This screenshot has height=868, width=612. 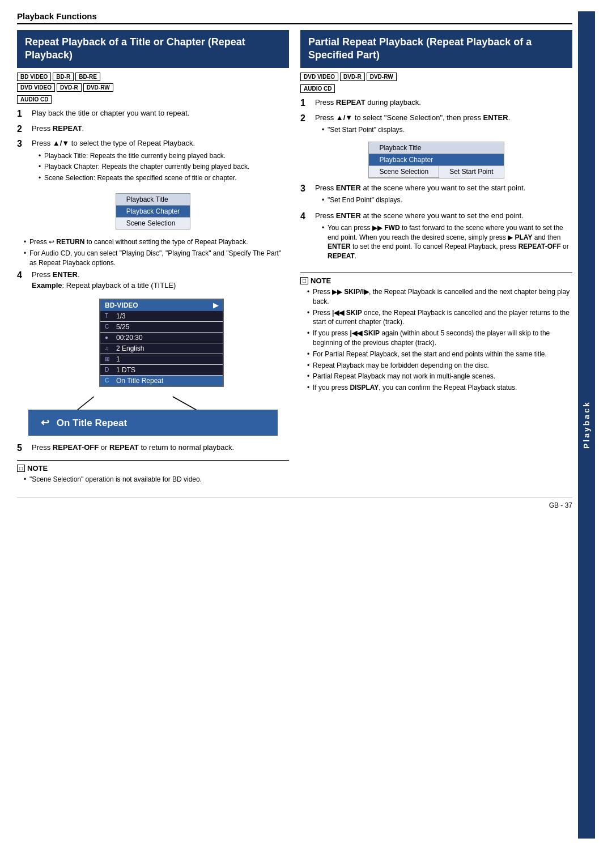 What do you see at coordinates (304, 281) in the screenshot?
I see `note-icon-right: □` at bounding box center [304, 281].